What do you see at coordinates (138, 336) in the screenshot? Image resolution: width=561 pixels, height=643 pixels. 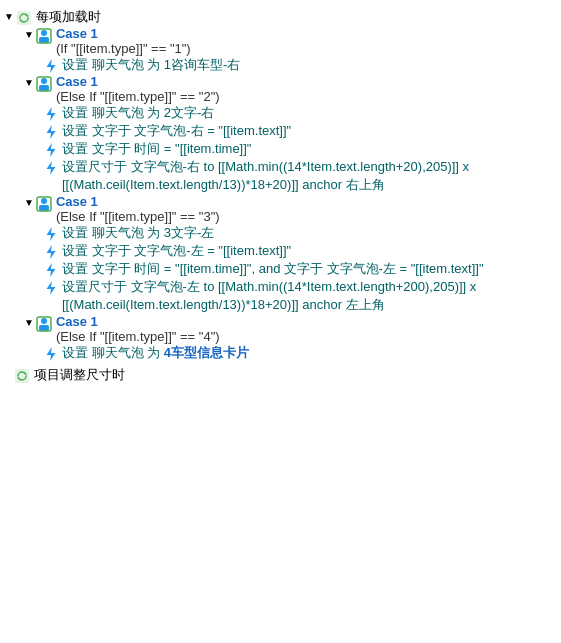 I see `case4-condition: (Else If "[[item.type]]" == "4")` at bounding box center [138, 336].